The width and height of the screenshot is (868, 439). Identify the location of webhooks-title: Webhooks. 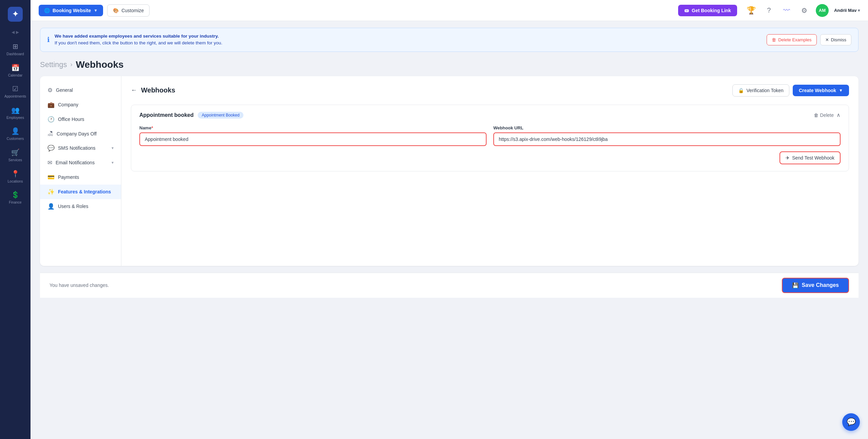
(158, 90).